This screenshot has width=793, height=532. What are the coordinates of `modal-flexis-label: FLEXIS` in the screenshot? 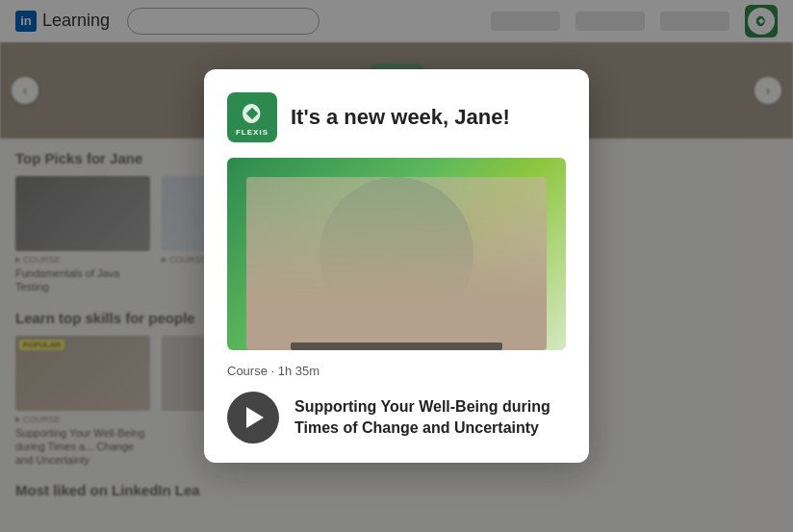 It's located at (252, 133).